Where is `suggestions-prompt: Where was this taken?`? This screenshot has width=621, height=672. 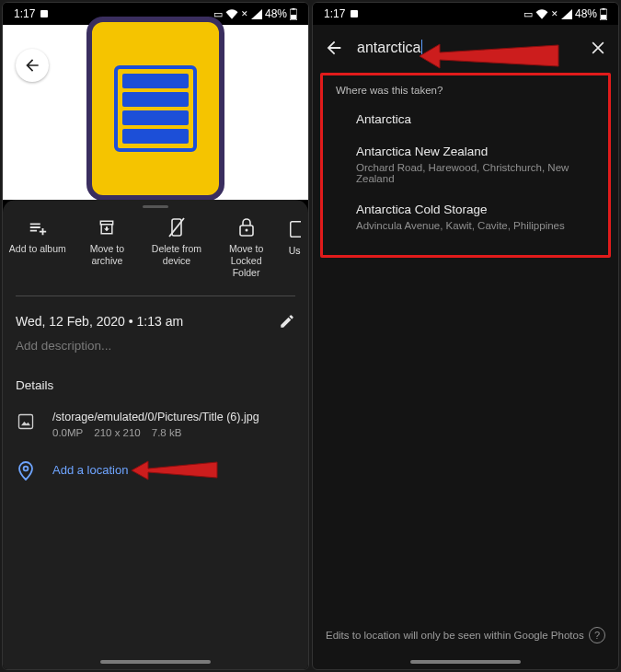 suggestions-prompt: Where was this taken? is located at coordinates (466, 90).